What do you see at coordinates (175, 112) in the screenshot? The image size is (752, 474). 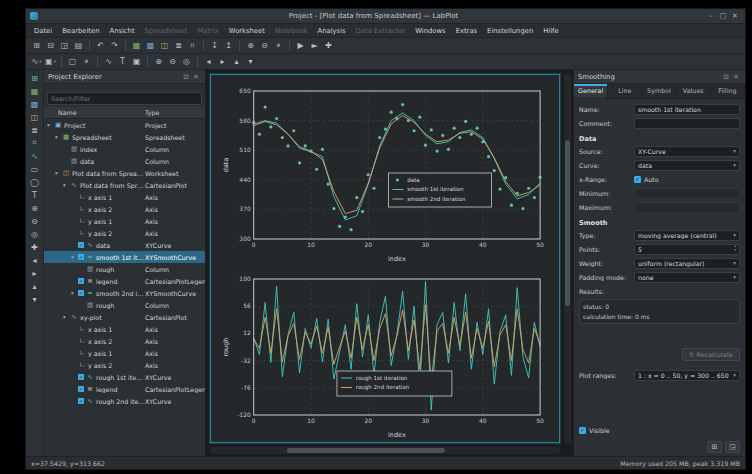 I see `column-header-type: Type` at bounding box center [175, 112].